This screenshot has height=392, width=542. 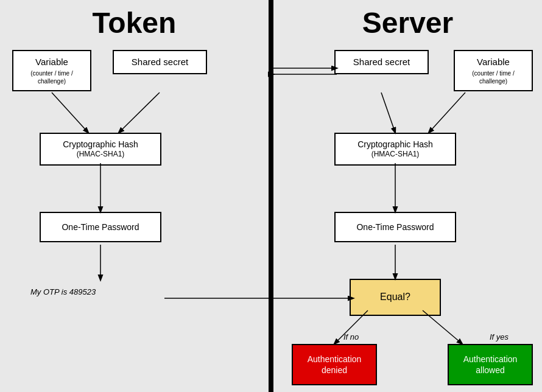 What do you see at coordinates (395, 297) in the screenshot?
I see `server-equal-box: Equal?` at bounding box center [395, 297].